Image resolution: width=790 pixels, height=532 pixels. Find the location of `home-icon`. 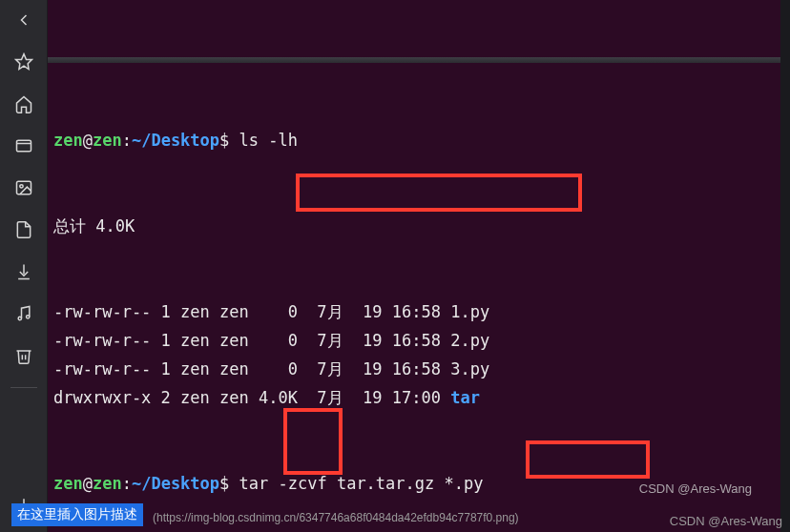

home-icon is located at coordinates (24, 104).